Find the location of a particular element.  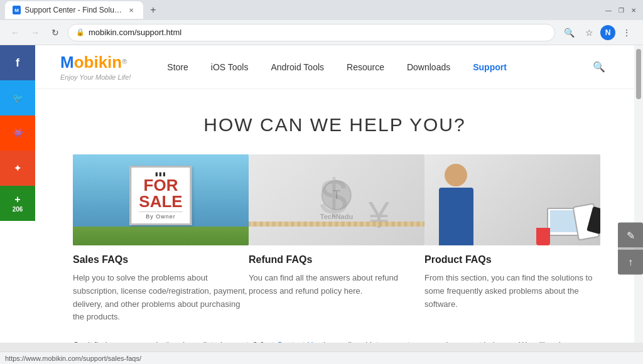

nav-resource: Resource is located at coordinates (365, 67).